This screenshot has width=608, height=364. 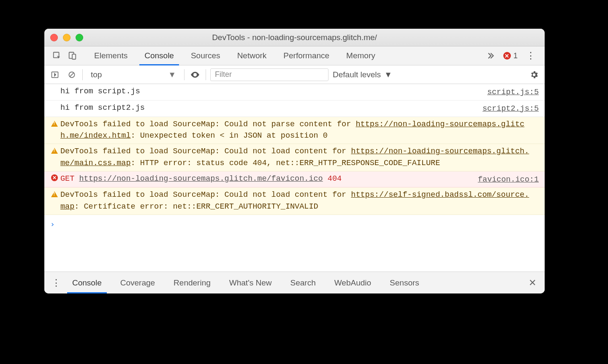 What do you see at coordinates (295, 283) in the screenshot?
I see `drawer-tabs: ⋮ ConsoleCoverageRenderingWhat's NewSear…` at bounding box center [295, 283].